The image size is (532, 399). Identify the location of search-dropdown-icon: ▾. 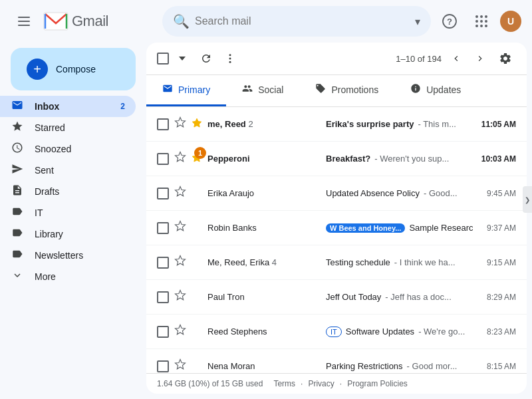
(418, 21).